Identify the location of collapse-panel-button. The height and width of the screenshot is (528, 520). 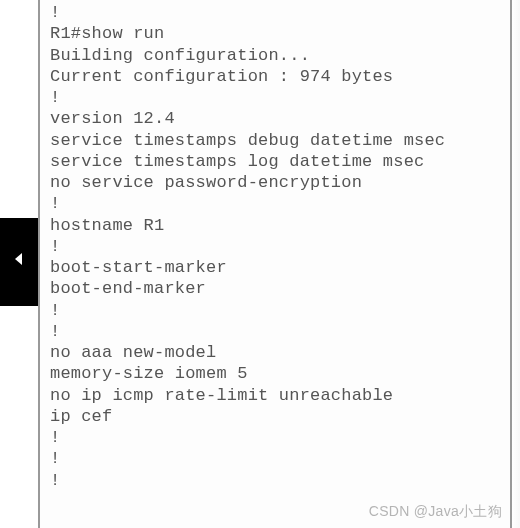
(19, 262).